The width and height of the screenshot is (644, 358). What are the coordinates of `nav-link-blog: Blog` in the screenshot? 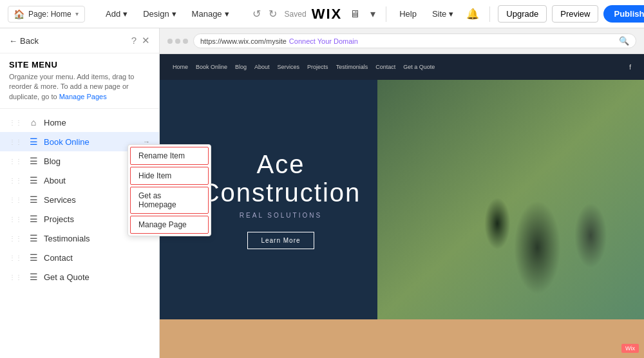 It's located at (241, 67).